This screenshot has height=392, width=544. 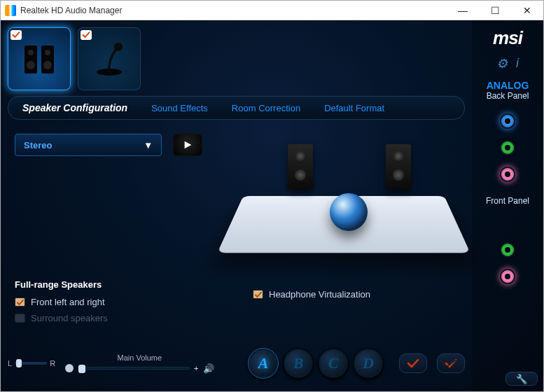 What do you see at coordinates (508, 121) in the screenshot?
I see `back-jack-line-in` at bounding box center [508, 121].